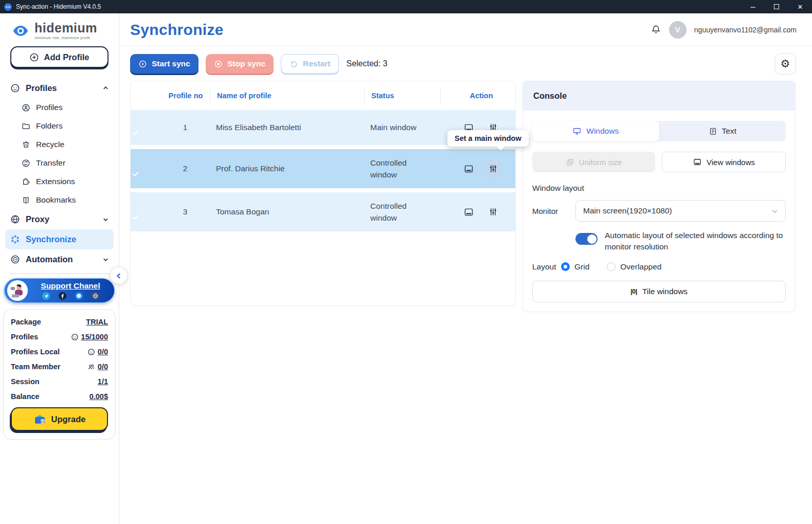 This screenshot has width=812, height=524. I want to click on sidebar-item-synchronize: Synchronize, so click(60, 240).